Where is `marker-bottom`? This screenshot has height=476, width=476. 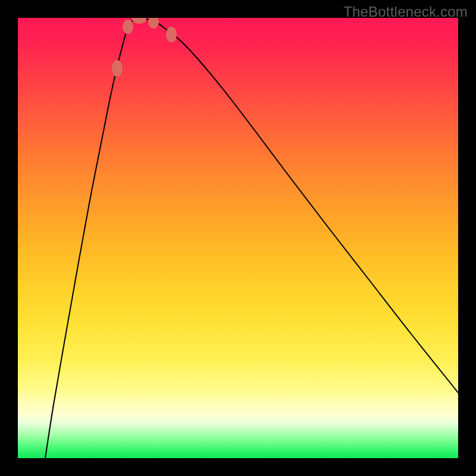
marker-bottom is located at coordinates (139, 21).